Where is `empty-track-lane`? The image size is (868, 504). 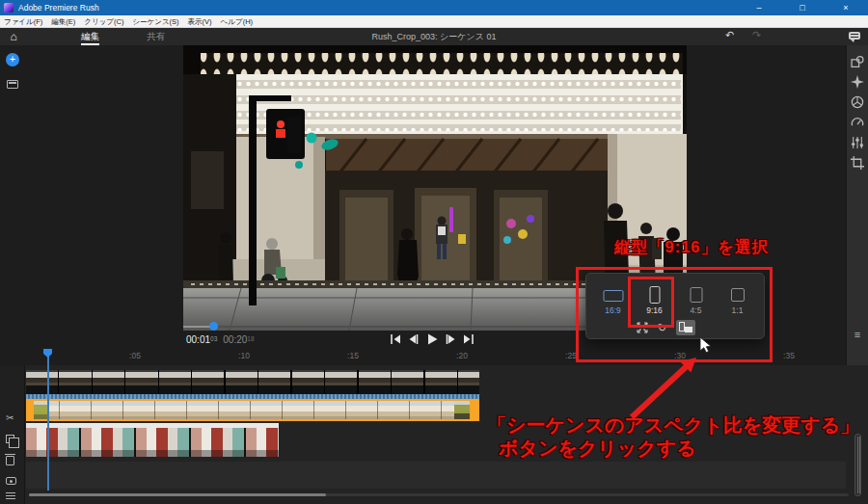 empty-track-lane is located at coordinates (436, 475).